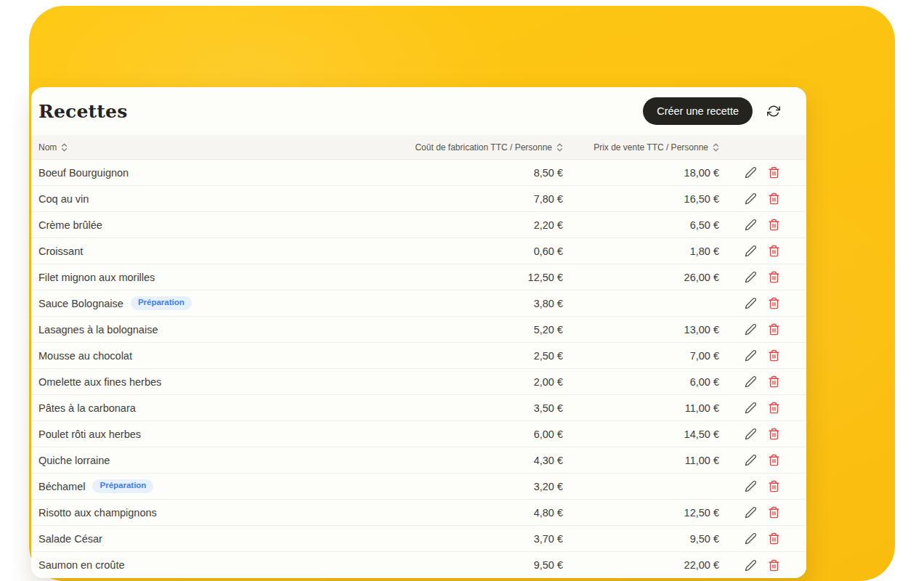  Describe the element at coordinates (70, 539) in the screenshot. I see `recipe-name: Salade César` at that location.